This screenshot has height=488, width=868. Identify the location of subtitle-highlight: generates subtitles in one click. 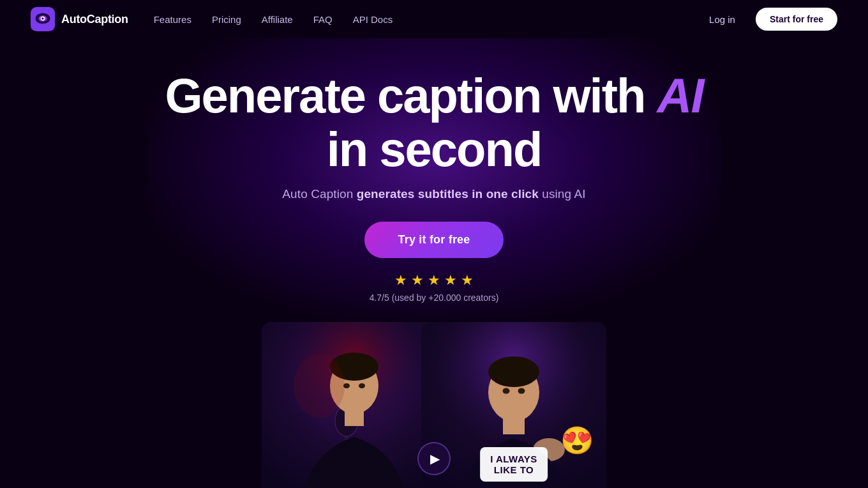
(448, 194).